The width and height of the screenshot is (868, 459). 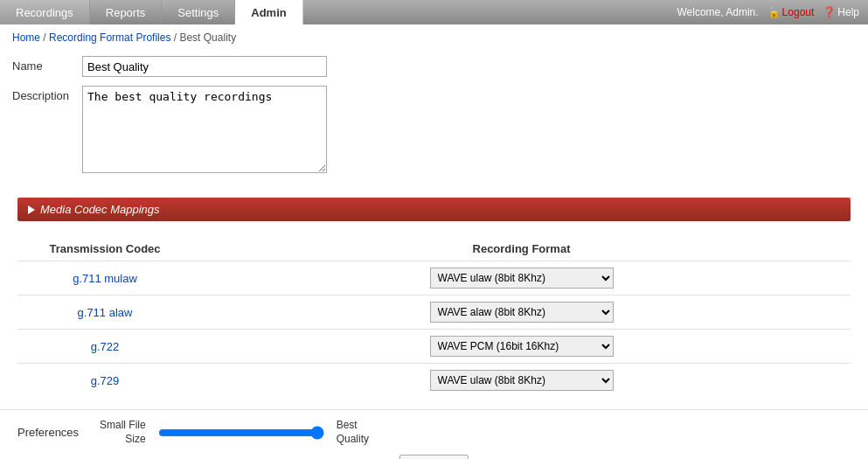 What do you see at coordinates (829, 12) in the screenshot?
I see `help-icon: ❓` at bounding box center [829, 12].